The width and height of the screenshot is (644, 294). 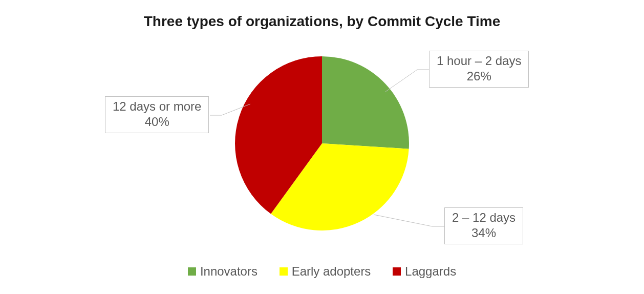 I want to click on legend-item-laggards: Laggards, so click(x=424, y=271).